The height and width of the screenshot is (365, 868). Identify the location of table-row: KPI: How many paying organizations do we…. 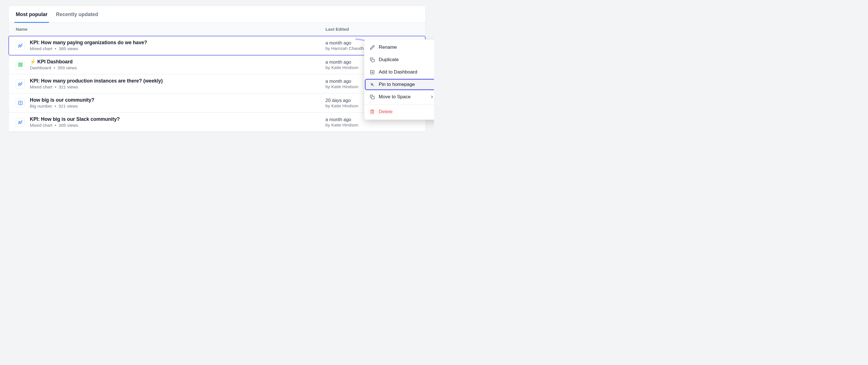
(217, 46).